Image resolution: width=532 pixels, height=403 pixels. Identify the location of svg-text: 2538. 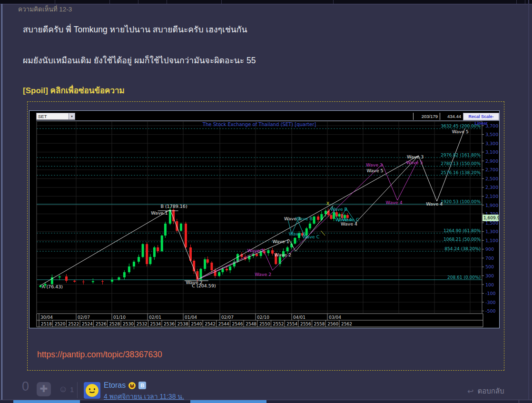
(183, 324).